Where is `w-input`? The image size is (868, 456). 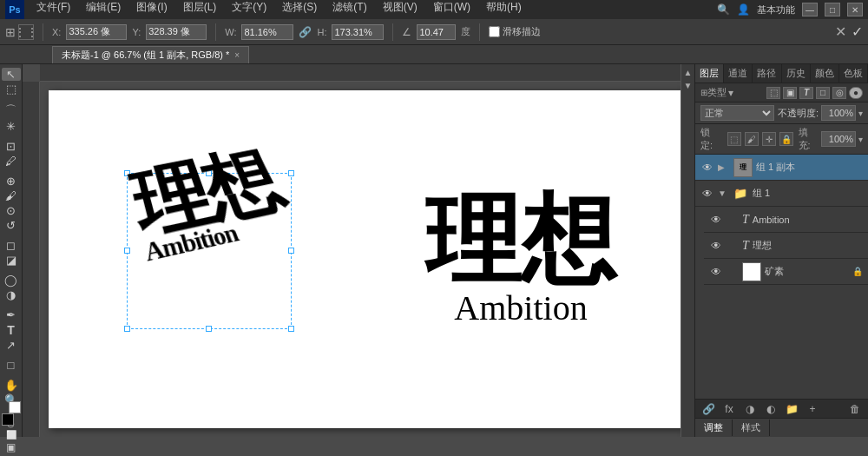
w-input is located at coordinates (267, 32).